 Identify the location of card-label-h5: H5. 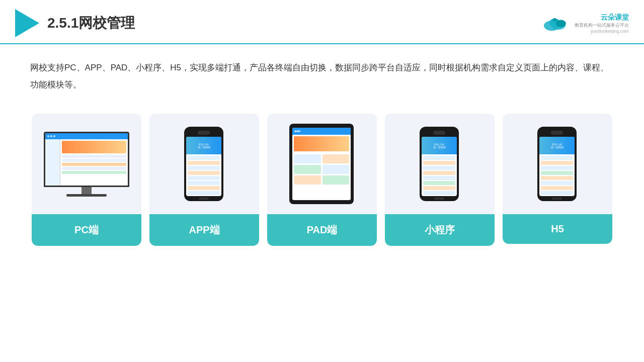
(557, 229).